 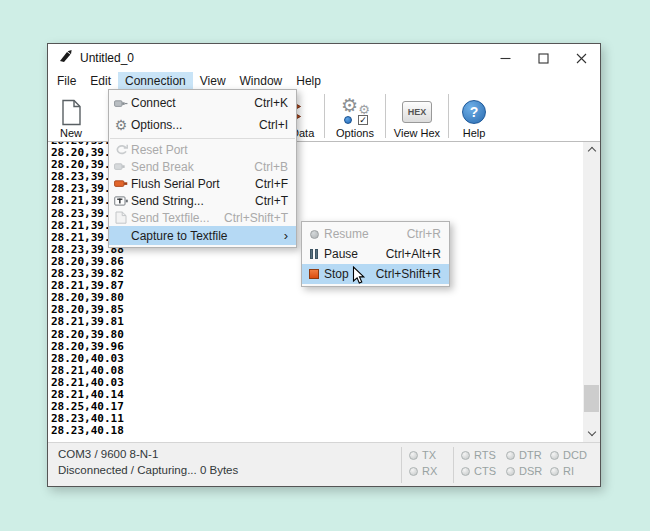 What do you see at coordinates (510, 456) in the screenshot?
I see `dtr-led-icon` at bounding box center [510, 456].